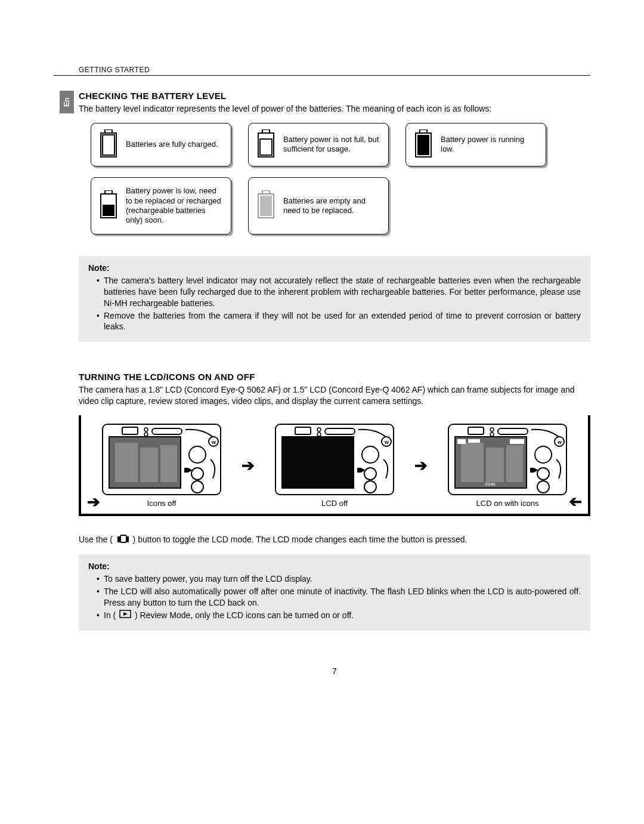 This screenshot has height=824, width=644. I want to click on section2-title: TURNING THE LCD/ICONS ON AND OFF, so click(335, 377).